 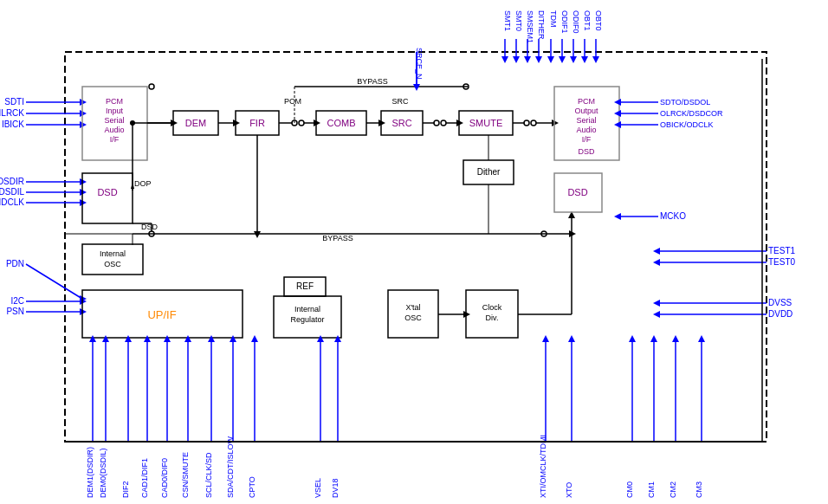 I want to click on csnsmute-label: CSN/SMUTE, so click(x=185, y=475).